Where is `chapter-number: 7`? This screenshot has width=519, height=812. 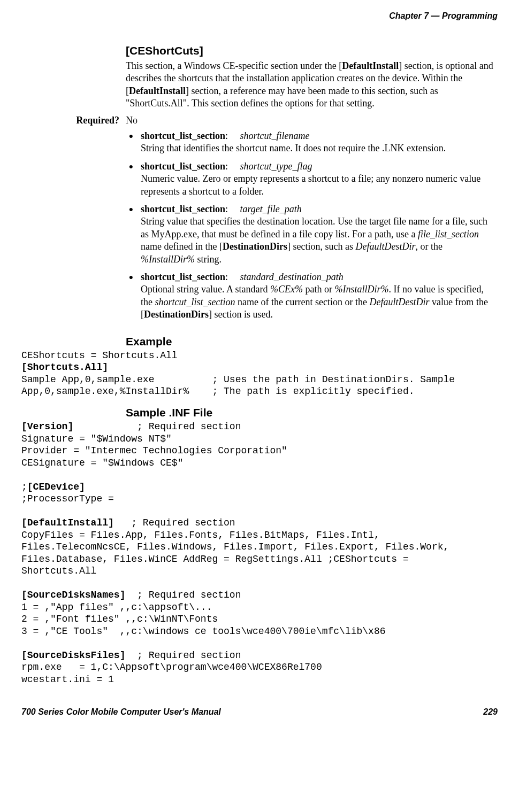
chapter-number: 7 is located at coordinates (426, 16).